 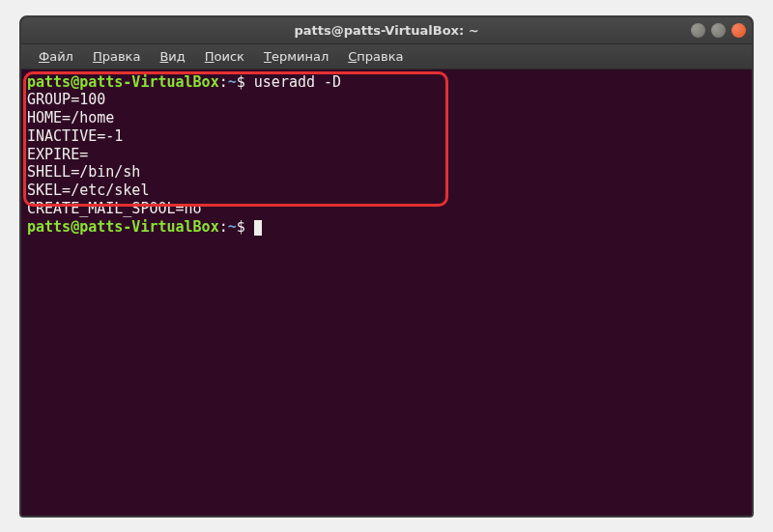 I want to click on output-line: GROUP=100, so click(x=386, y=100).